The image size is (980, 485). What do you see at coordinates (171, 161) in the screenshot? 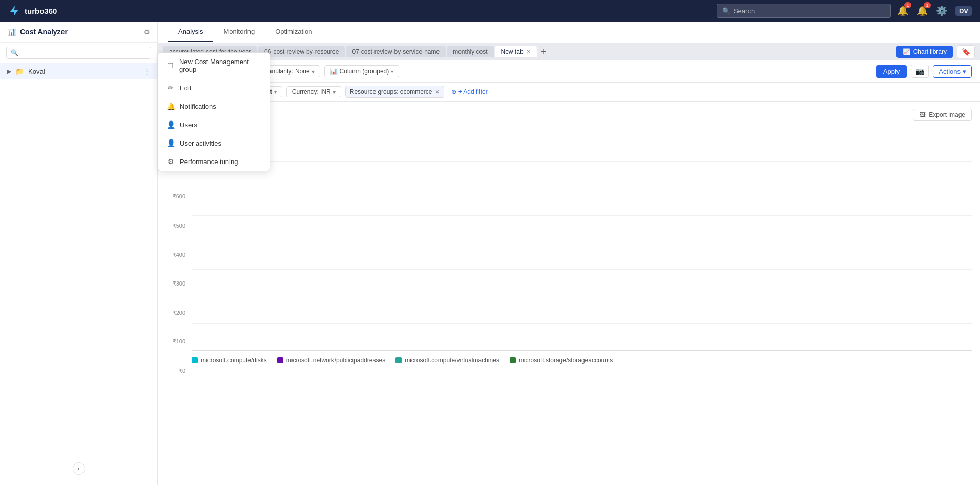
I see `performance-icon: ⚙` at bounding box center [171, 161].